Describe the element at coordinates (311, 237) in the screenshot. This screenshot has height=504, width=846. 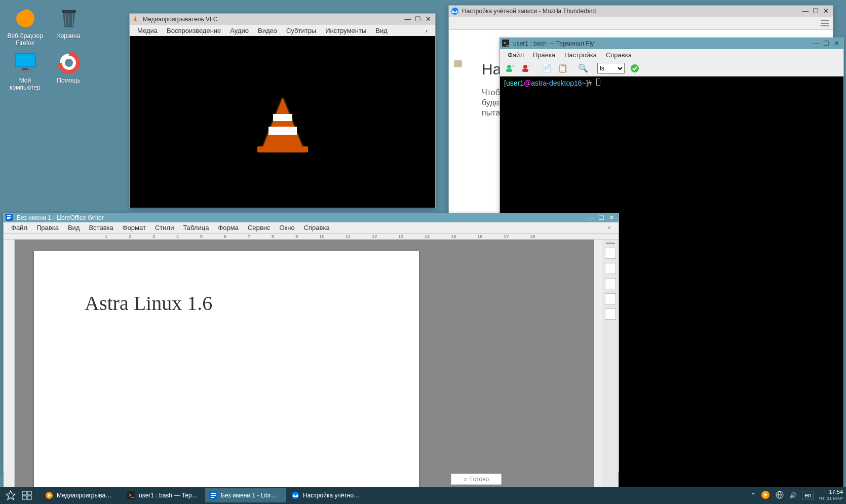
I see `horizontal-ruler: 123456789101112131415161718` at that location.